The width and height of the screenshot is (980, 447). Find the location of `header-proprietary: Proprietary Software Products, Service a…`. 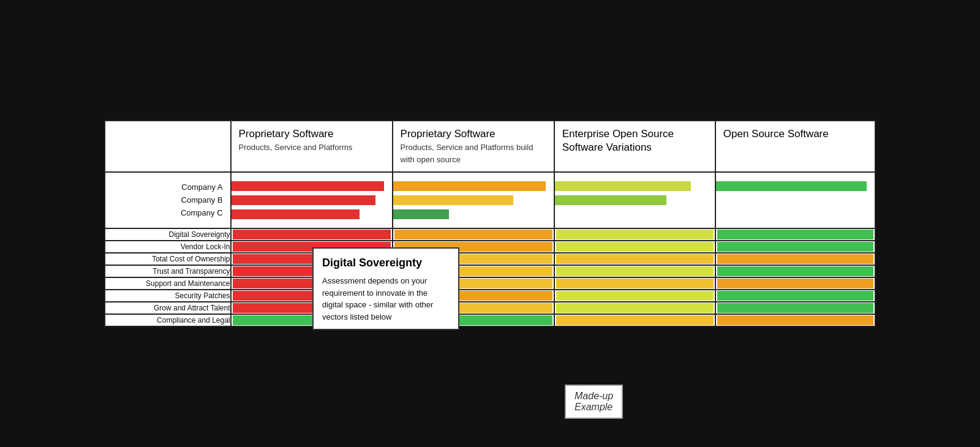

header-proprietary: Proprietary Software Products, Service a… is located at coordinates (312, 146).